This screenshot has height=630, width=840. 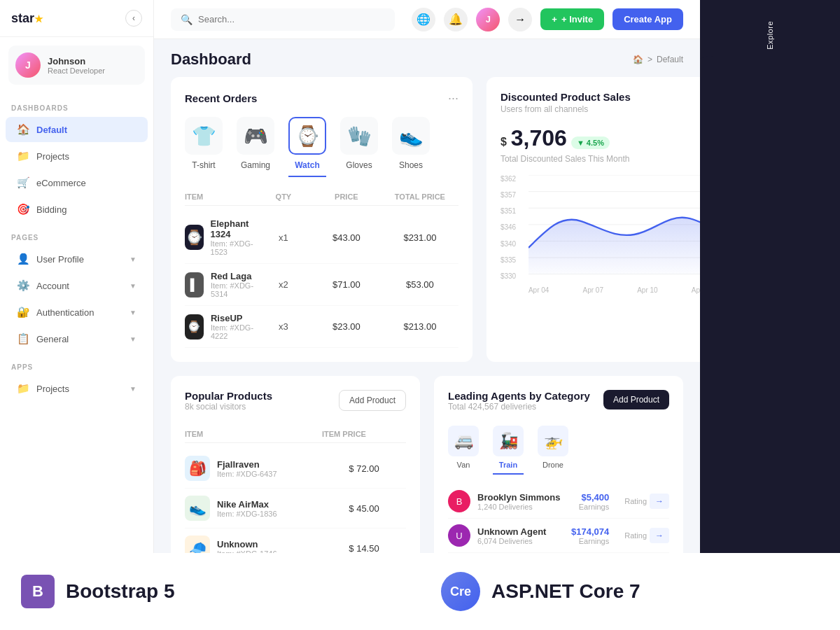 What do you see at coordinates (658, 59) in the screenshot?
I see `breadcrumb: 🏠 > Default` at bounding box center [658, 59].